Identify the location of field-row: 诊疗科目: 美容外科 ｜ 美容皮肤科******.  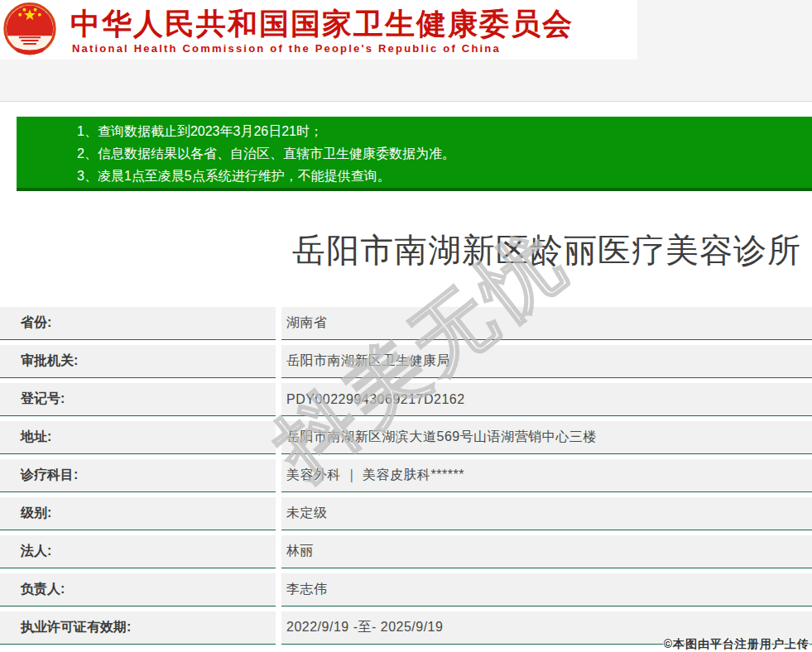
(406, 476).